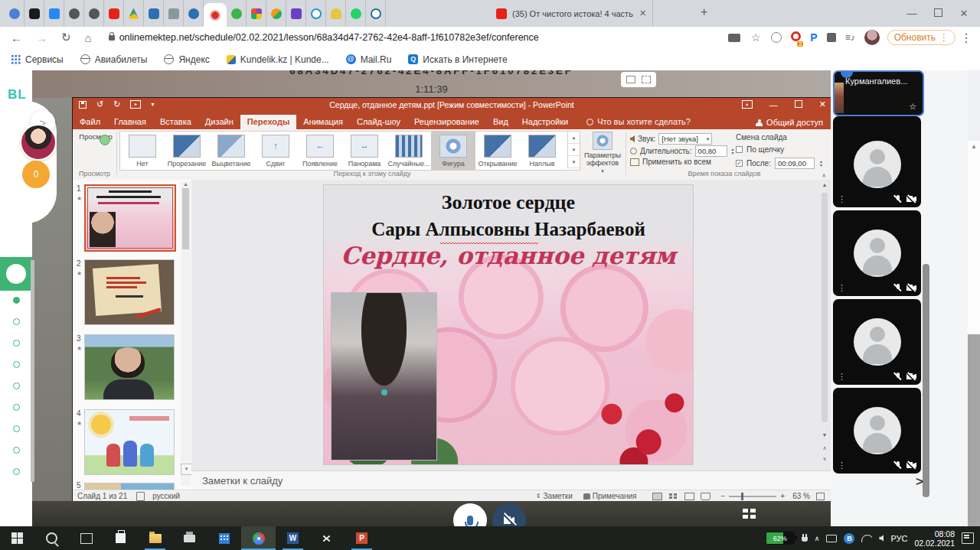  What do you see at coordinates (276, 151) in the screenshot?
I see `transition-push: ↑Сдвиг` at bounding box center [276, 151].